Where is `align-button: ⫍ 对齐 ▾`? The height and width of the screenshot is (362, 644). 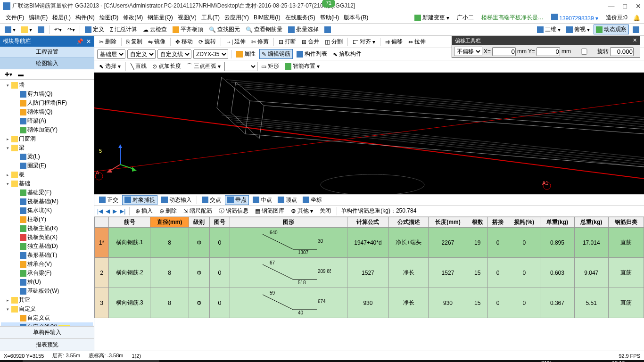 align-button: ⫍ 对齐 ▾ is located at coordinates (364, 41).